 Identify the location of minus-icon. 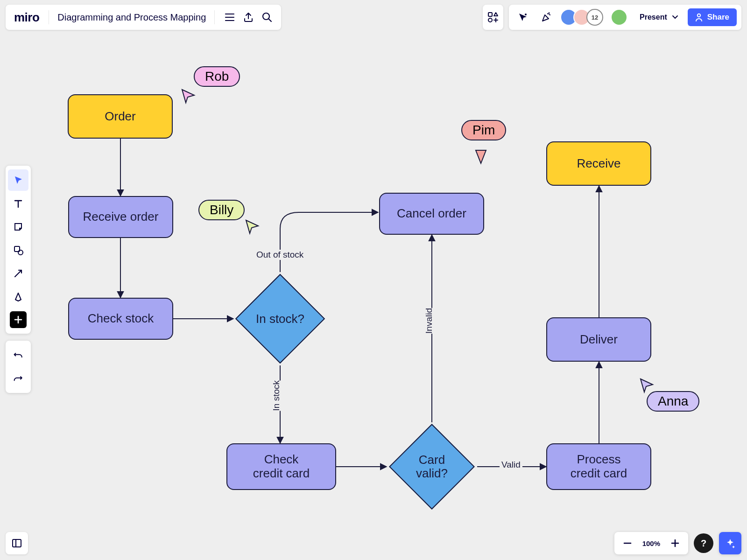
(627, 543).